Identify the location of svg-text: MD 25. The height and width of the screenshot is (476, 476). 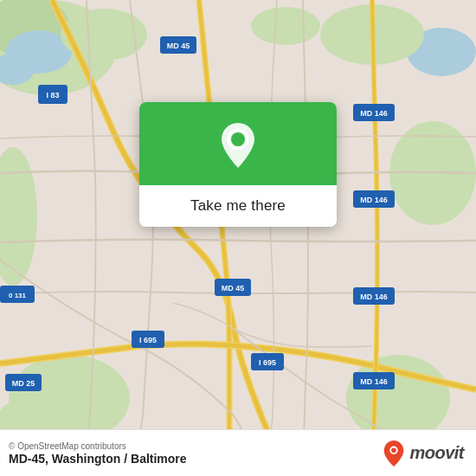
(24, 383).